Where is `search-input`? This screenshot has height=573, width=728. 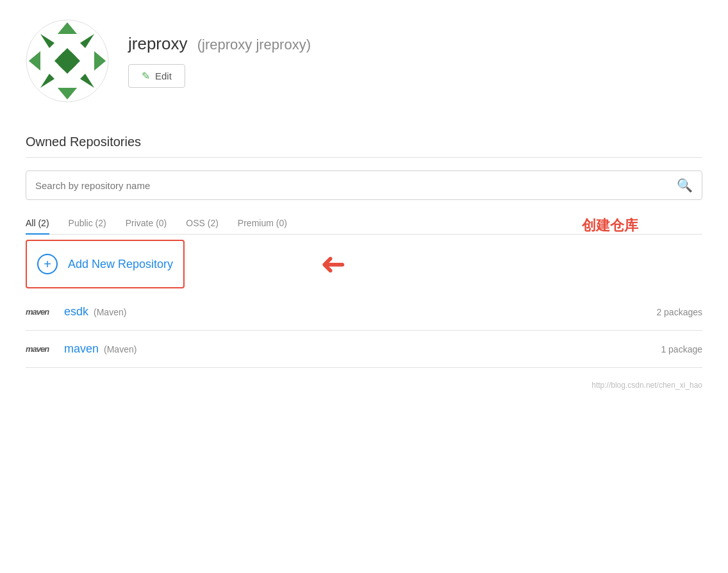 search-input is located at coordinates (356, 186).